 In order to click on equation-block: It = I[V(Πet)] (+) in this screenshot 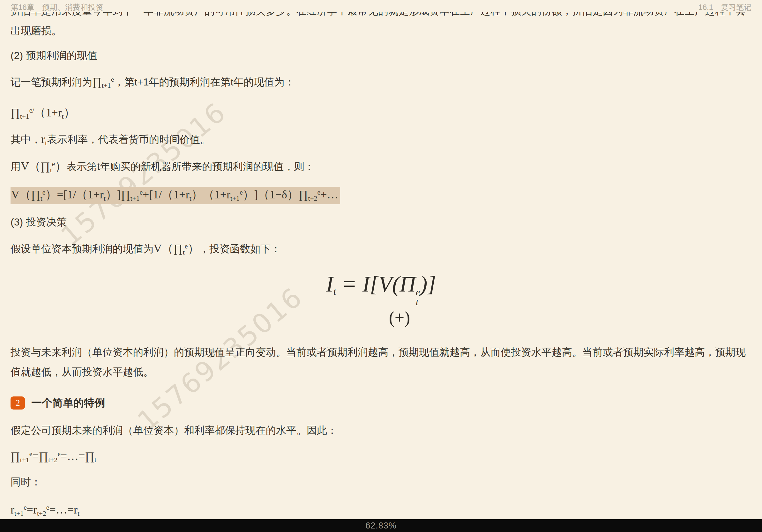, I will do `click(381, 298)`.